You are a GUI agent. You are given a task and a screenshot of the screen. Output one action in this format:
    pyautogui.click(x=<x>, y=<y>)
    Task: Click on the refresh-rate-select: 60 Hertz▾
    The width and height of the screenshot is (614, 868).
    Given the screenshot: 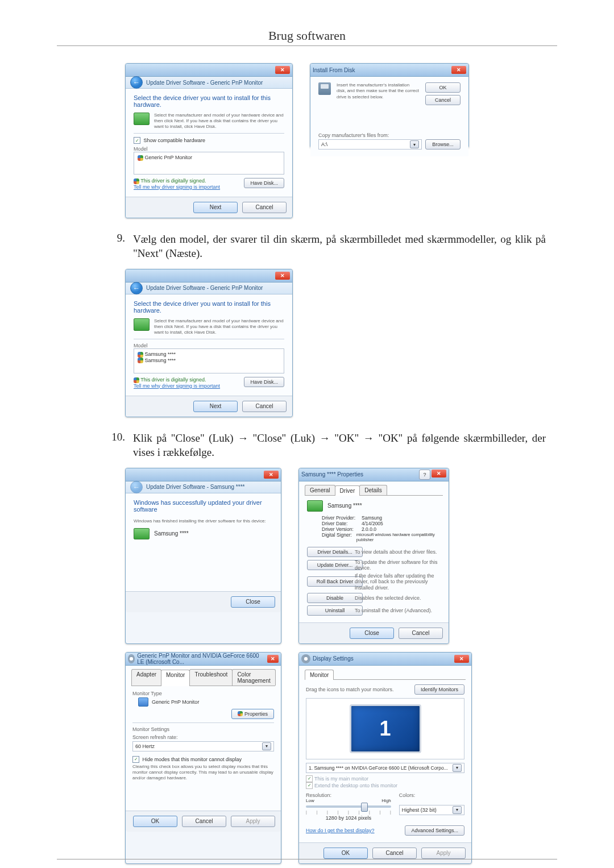 What is the action you would take?
    pyautogui.click(x=204, y=746)
    